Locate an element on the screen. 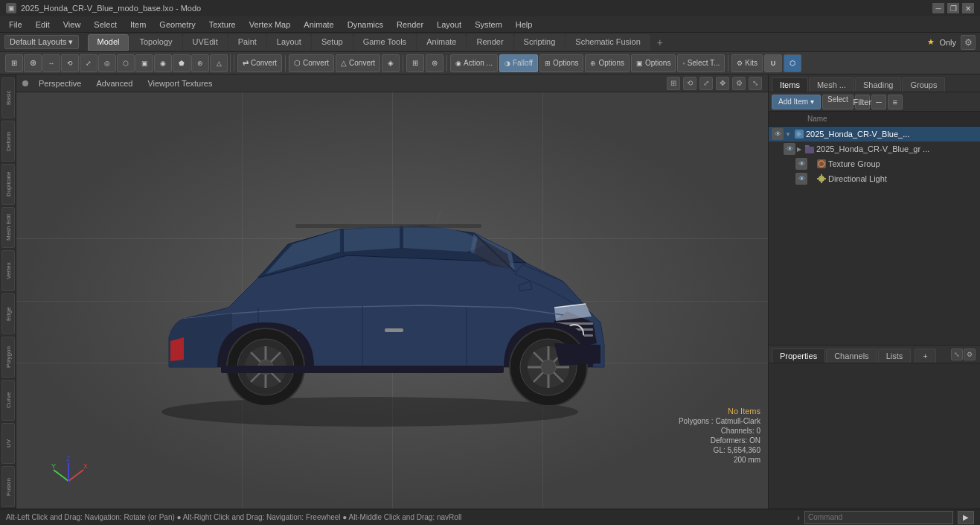 The height and width of the screenshot is (525, 980). toolbar-icon-3: ↔ is located at coordinates (51, 63).